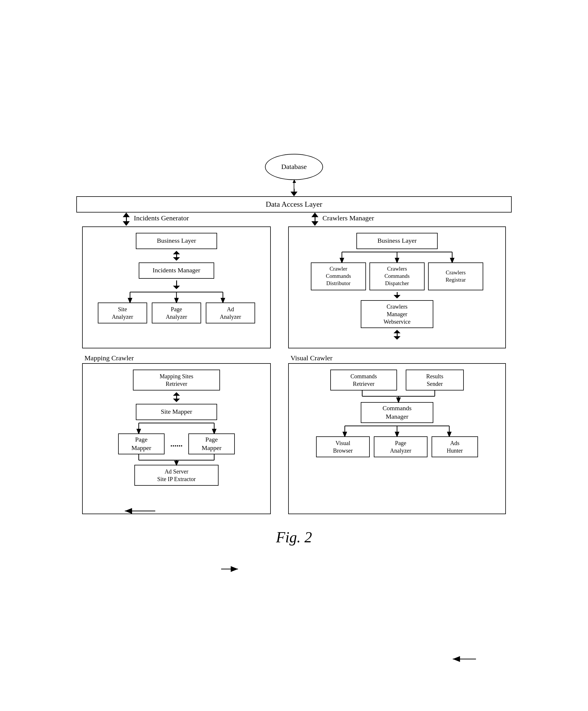  I want to click on ads-hunter-box: AdsHunter, so click(455, 447).